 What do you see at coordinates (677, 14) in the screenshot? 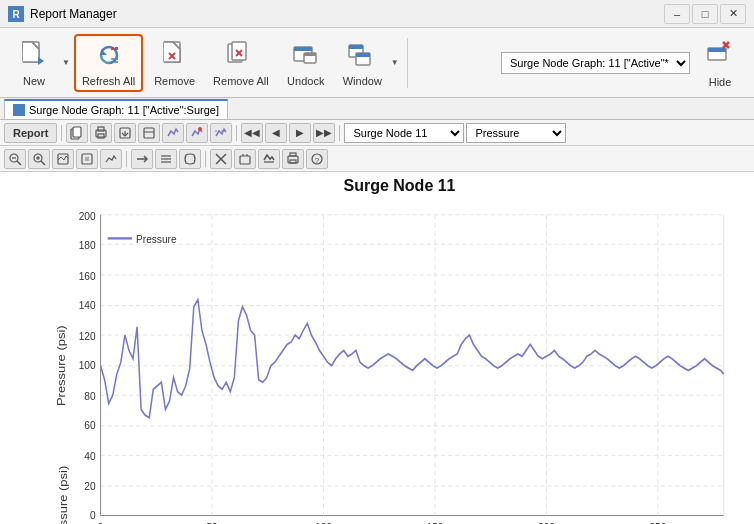
I see `minimize-button: –` at bounding box center [677, 14].